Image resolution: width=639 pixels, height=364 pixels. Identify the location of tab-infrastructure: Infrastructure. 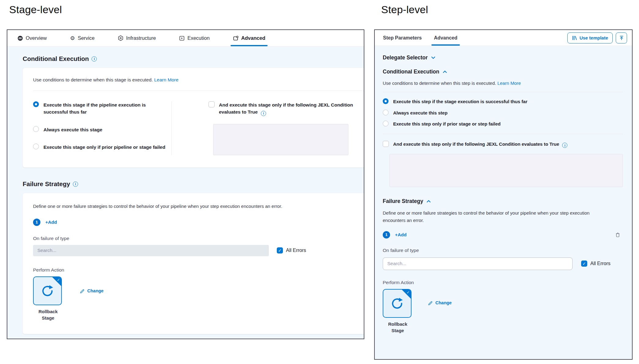
(137, 38).